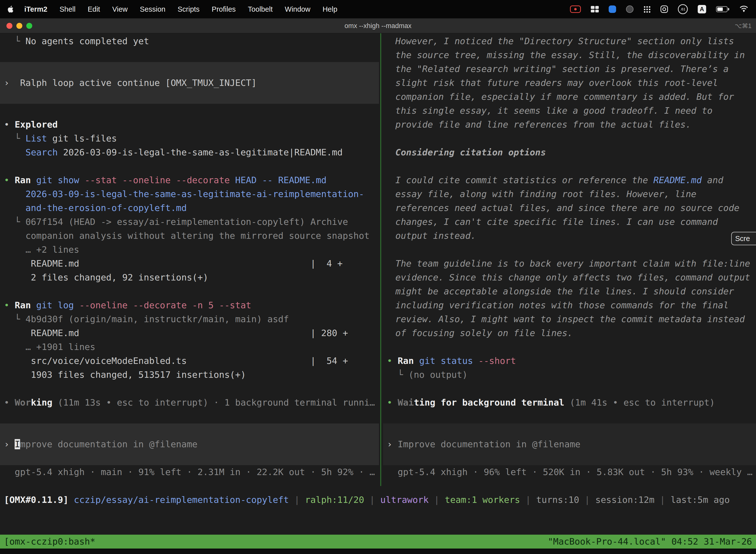 The height and width of the screenshot is (554, 756). Describe the element at coordinates (36, 124) in the screenshot. I see `text-segment: Explored` at that location.